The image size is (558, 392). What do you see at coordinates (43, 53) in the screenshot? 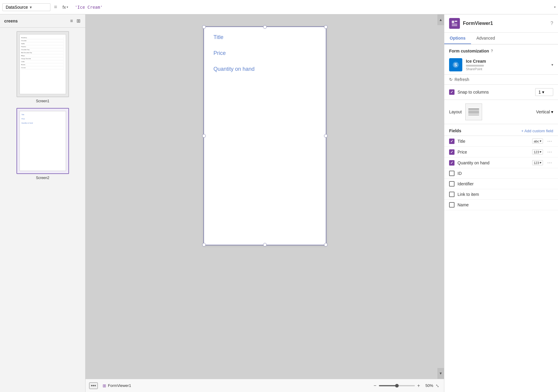
I see `list-row: Mint Chocolate Chip›` at bounding box center [43, 53].